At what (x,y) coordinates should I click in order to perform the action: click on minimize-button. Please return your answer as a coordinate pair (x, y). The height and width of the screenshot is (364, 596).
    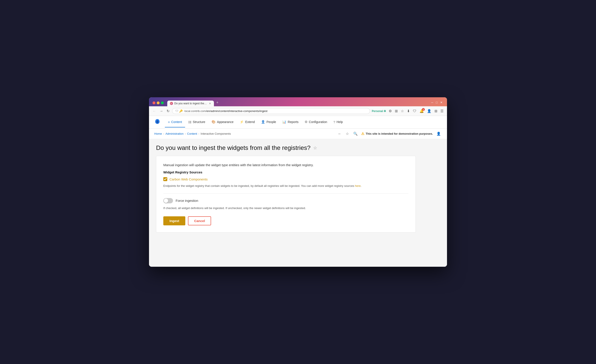
    Looking at the image, I should click on (158, 103).